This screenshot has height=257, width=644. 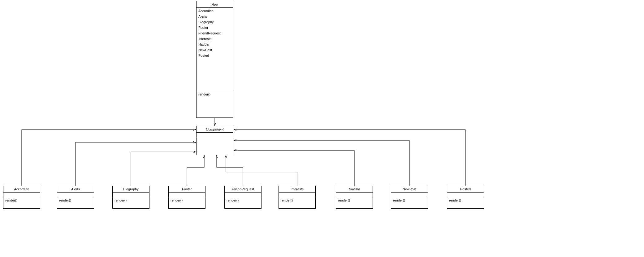 What do you see at coordinates (354, 203) in the screenshot?
I see `class-navbar-operations: render()` at bounding box center [354, 203].